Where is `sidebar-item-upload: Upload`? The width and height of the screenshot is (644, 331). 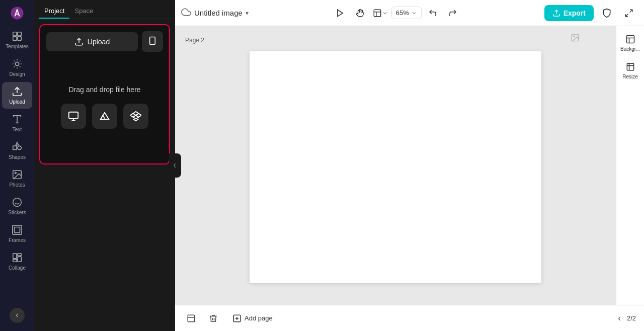 sidebar-item-upload: Upload is located at coordinates (17, 96).